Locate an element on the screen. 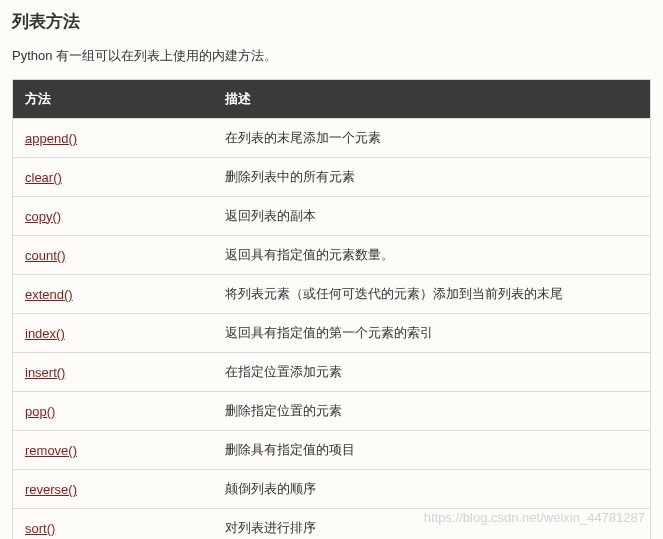 This screenshot has width=663, height=539. method-link-index: index() is located at coordinates (45, 334).